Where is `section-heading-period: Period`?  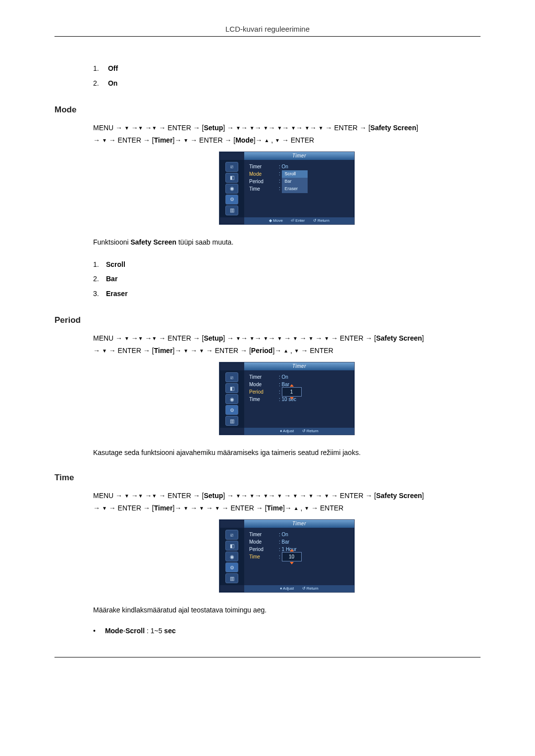
section-heading-period: Period is located at coordinates (268, 320).